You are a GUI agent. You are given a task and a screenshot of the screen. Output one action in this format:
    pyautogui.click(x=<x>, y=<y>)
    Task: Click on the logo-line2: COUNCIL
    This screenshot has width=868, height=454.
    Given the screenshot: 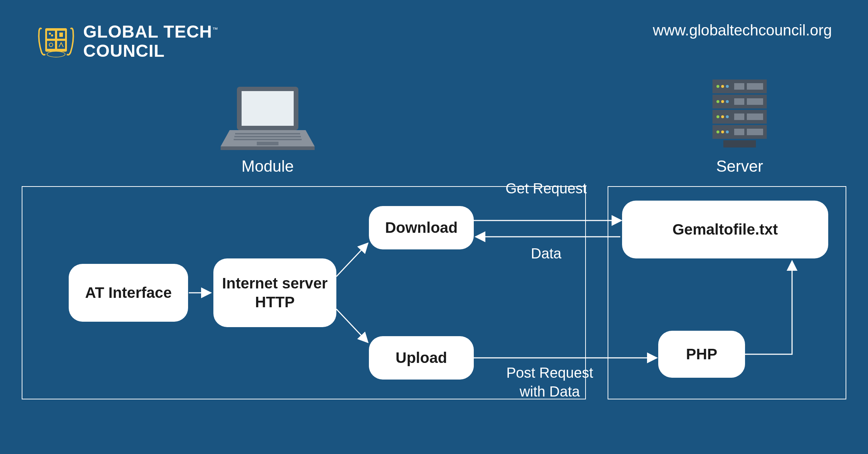 What is the action you would take?
    pyautogui.click(x=124, y=51)
    